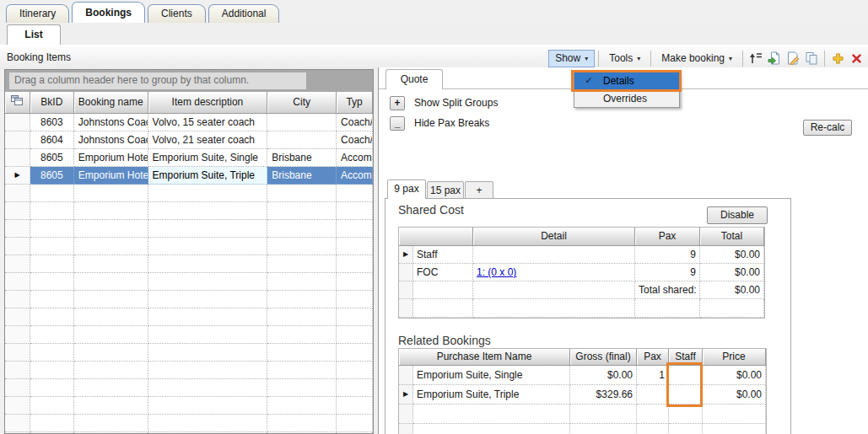  What do you see at coordinates (52, 158) in the screenshot?
I see `grid-cell: 8605` at bounding box center [52, 158].